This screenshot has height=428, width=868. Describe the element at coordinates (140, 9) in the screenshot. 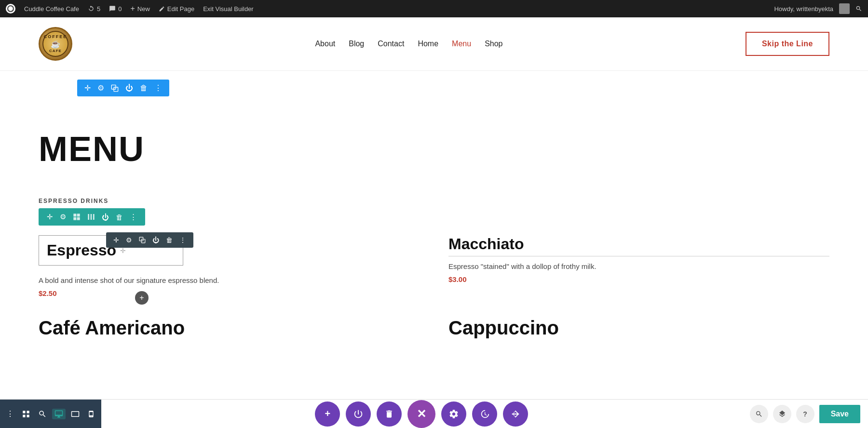

I see `new-button: + New` at that location.